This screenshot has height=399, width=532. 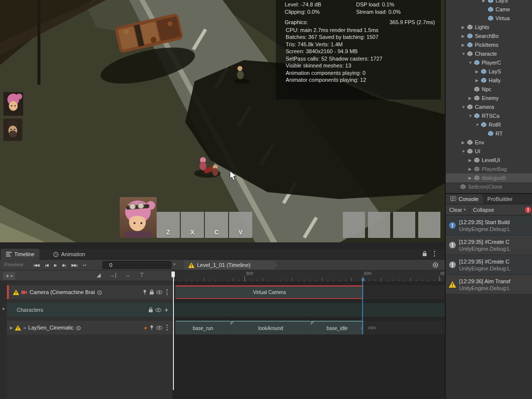 I want to click on hierarchy-item: ▼RTSCa, so click(x=489, y=116).